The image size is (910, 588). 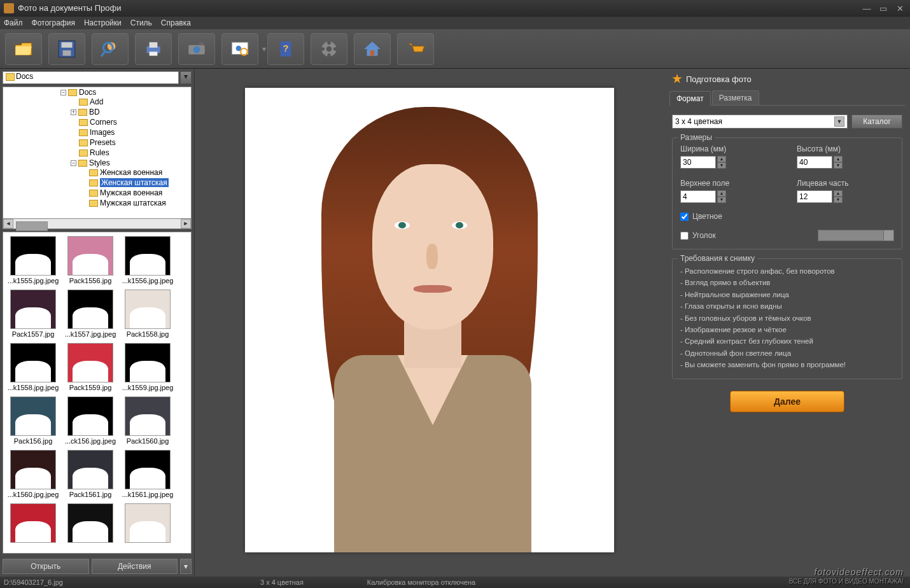 What do you see at coordinates (699, 122) in the screenshot?
I see `format-combo-value: 3 x 4 цветная` at bounding box center [699, 122].